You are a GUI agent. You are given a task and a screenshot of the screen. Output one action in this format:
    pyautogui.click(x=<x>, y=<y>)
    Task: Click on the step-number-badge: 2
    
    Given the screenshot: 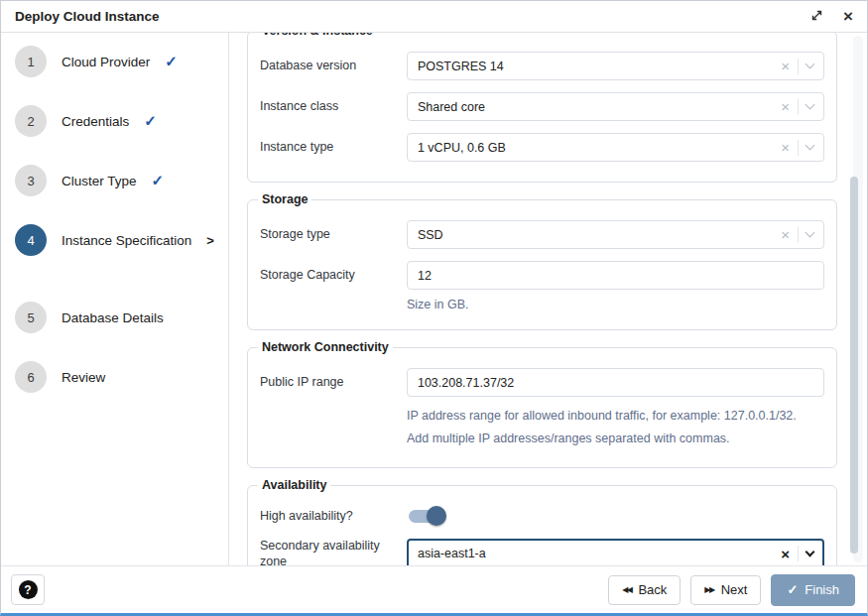 What is the action you would take?
    pyautogui.click(x=31, y=121)
    